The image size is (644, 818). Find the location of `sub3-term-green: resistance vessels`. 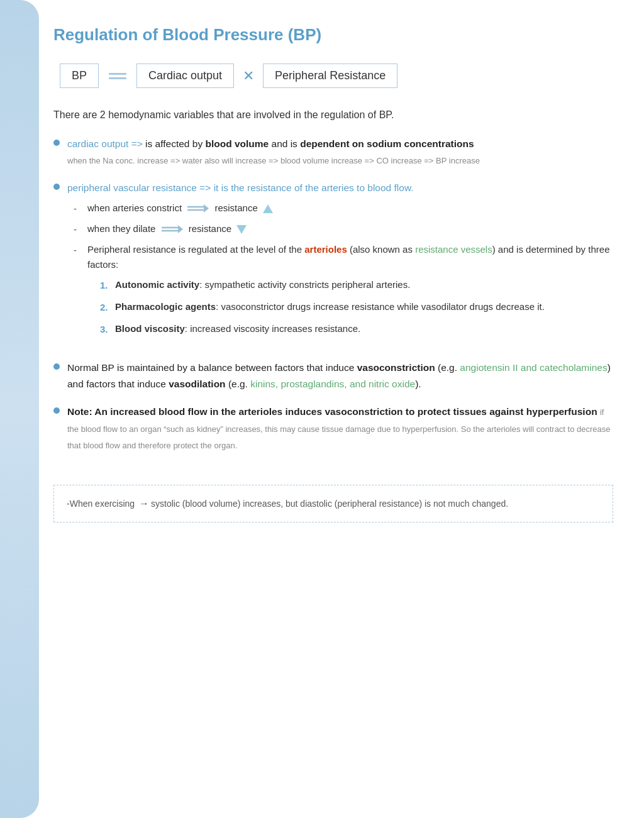

sub3-term-green: resistance vessels is located at coordinates (454, 249).